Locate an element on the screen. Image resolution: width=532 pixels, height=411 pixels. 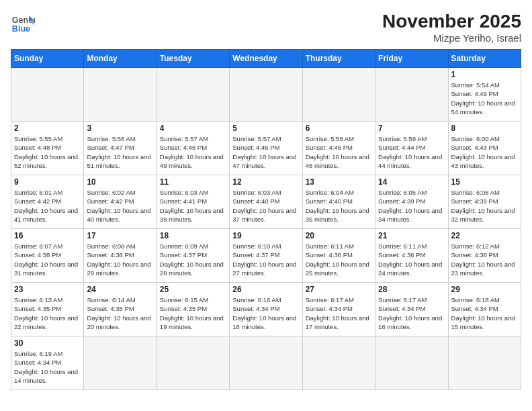
logo: General Blue is located at coordinates (23, 23).